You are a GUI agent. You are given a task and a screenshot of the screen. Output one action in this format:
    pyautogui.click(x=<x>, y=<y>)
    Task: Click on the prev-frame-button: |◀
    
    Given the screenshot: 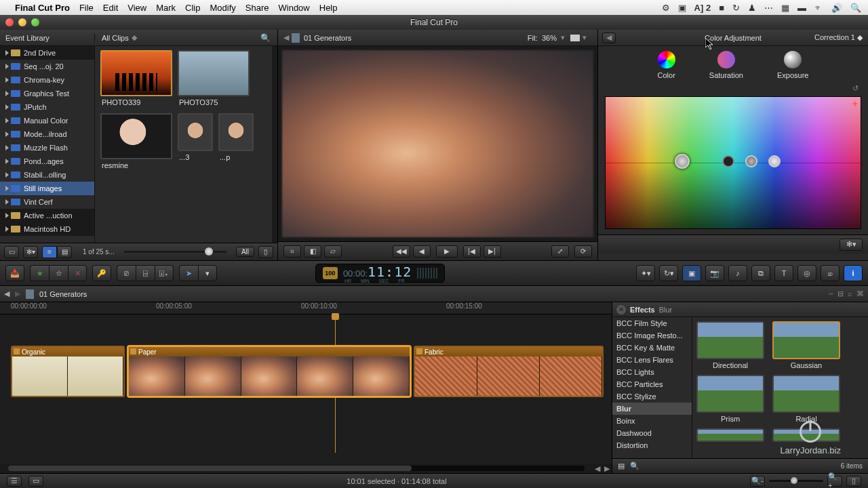 What is the action you would take?
    pyautogui.click(x=472, y=251)
    